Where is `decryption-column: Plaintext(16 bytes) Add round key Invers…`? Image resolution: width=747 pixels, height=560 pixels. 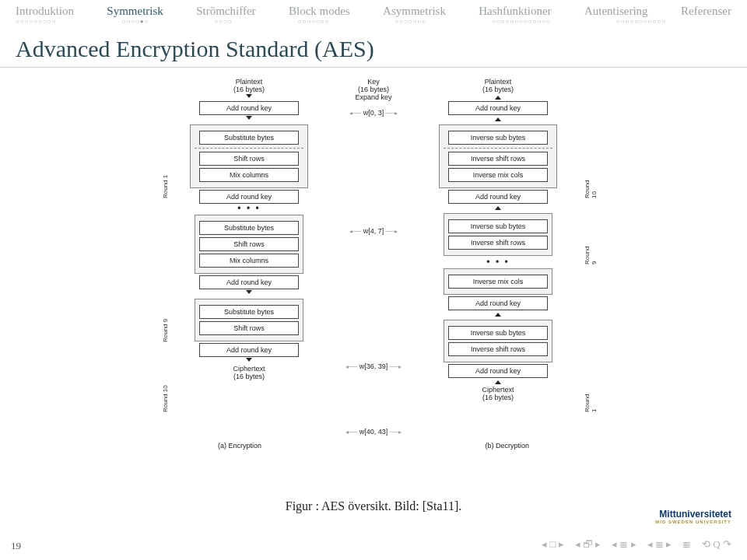
decryption-column: Plaintext(16 bytes) Add round key Invers… is located at coordinates (498, 240).